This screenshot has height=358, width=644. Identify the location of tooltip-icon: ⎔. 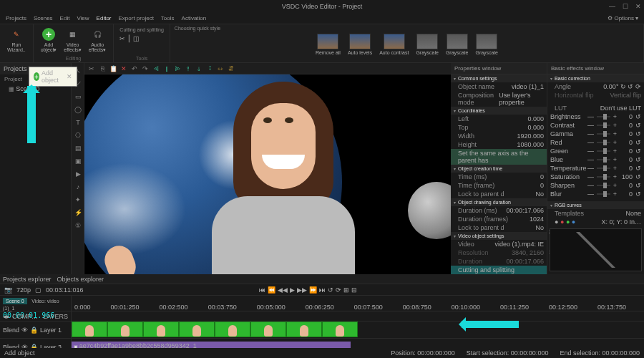
(78, 135).